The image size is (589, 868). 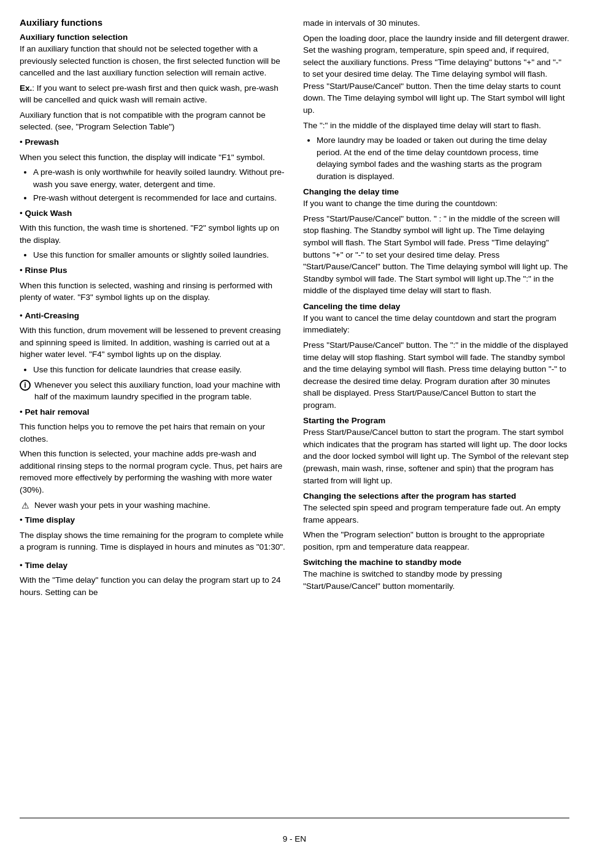 I want to click on pethair-warn-block: ⚠ Never wash your pets in your washing m…, so click(x=153, y=505).